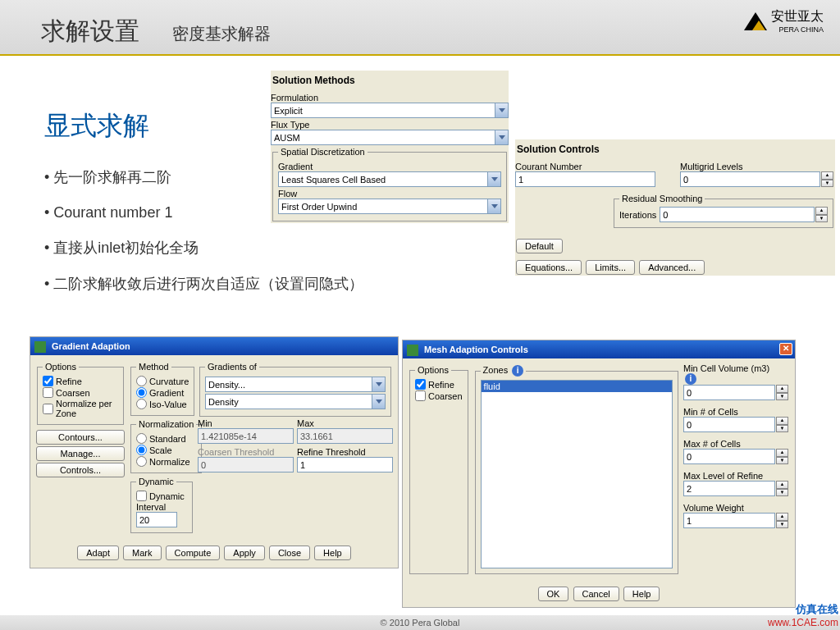 The image size is (840, 630). I want to click on default-button: Default, so click(540, 246).